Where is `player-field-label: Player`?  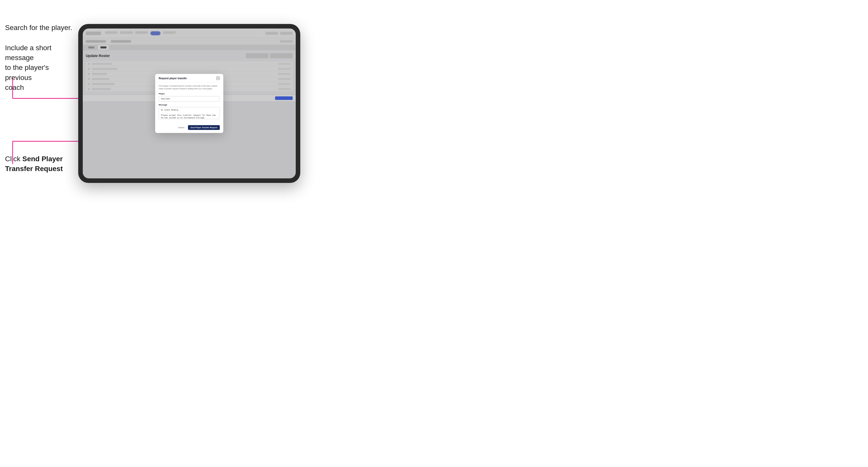 player-field-label: Player is located at coordinates (189, 94).